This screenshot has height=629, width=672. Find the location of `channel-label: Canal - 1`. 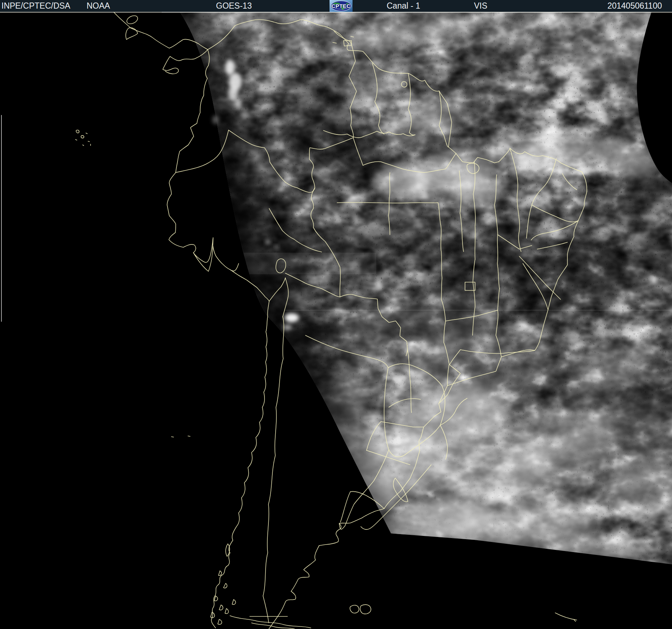

channel-label: Canal - 1 is located at coordinates (403, 6).